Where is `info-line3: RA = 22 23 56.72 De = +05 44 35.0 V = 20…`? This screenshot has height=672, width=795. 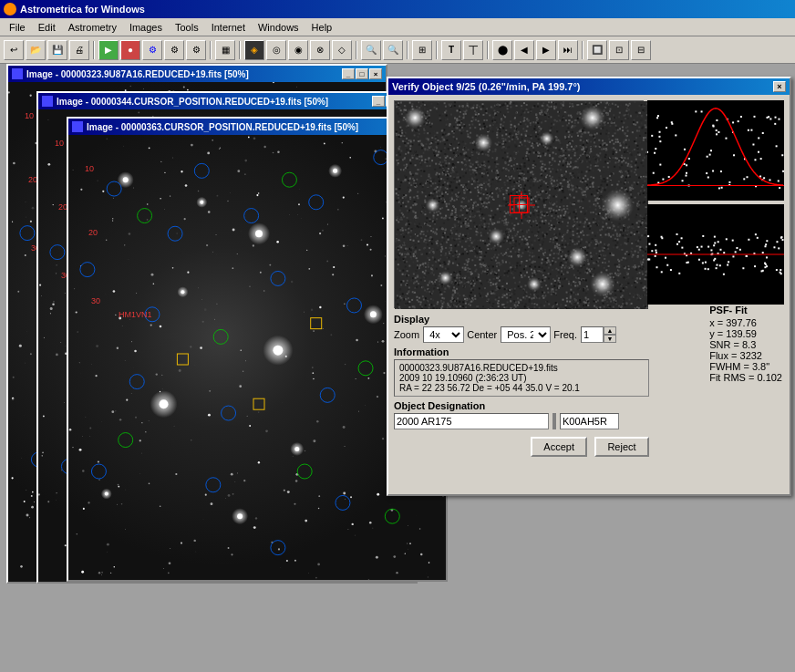
info-line3: RA = 22 23 56.72 De = +05 44 35.0 V = 20… is located at coordinates (521, 388).